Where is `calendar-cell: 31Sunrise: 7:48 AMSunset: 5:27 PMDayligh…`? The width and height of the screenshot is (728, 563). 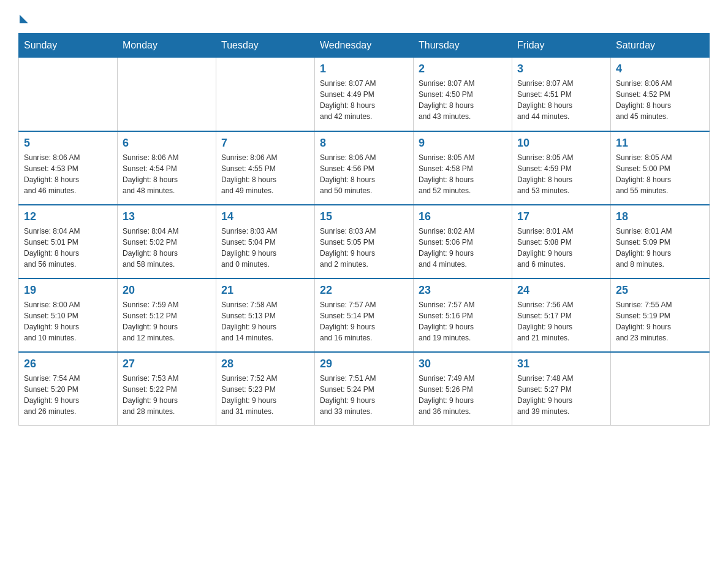
calendar-cell: 31Sunrise: 7:48 AMSunset: 5:27 PMDayligh… is located at coordinates (561, 389).